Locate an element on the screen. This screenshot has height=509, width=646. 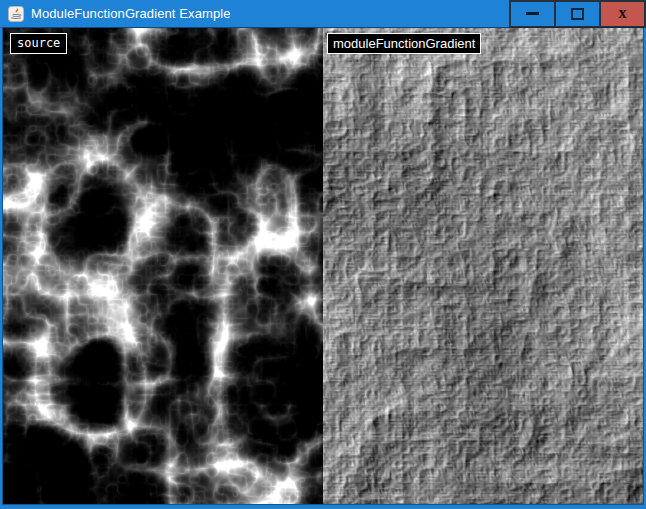
window-controls: x is located at coordinates (578, 14).